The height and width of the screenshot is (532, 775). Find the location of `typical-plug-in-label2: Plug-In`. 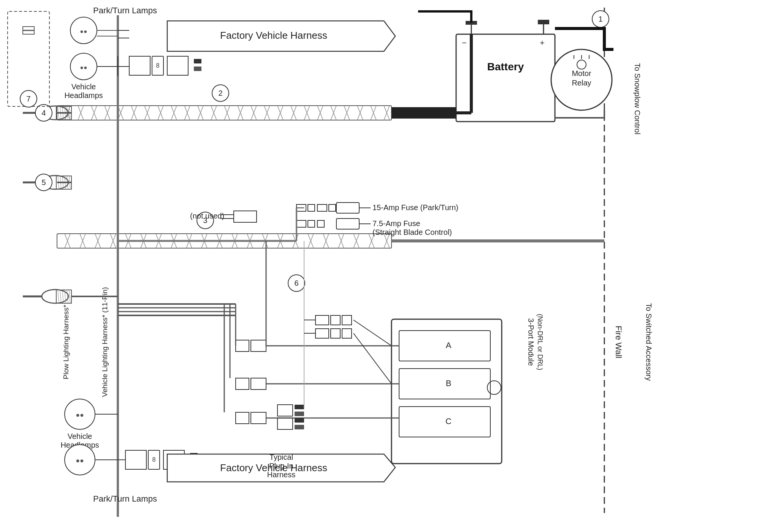

typical-plug-in-label2: Plug-In is located at coordinates (281, 466).